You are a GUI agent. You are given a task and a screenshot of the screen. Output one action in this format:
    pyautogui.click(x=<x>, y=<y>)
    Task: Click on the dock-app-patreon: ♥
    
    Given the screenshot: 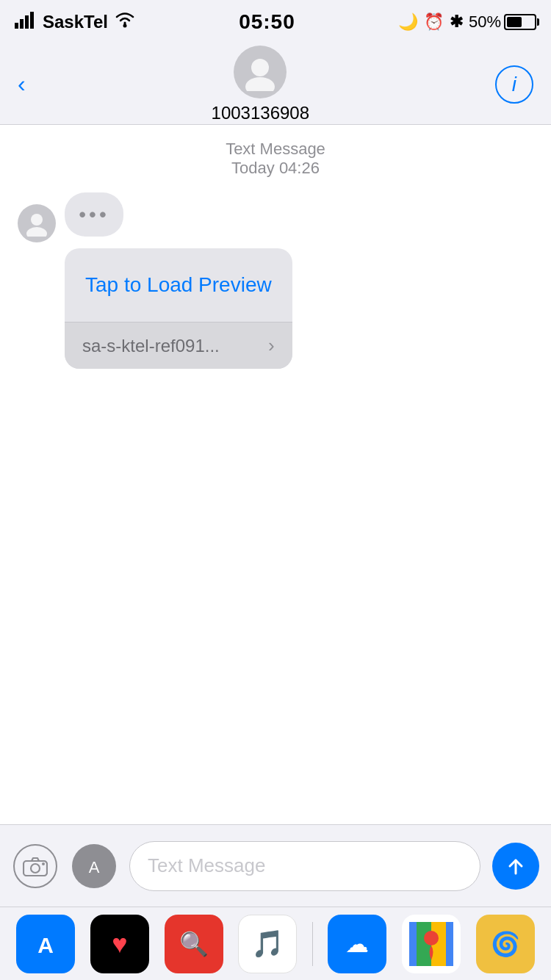 What is the action you would take?
    pyautogui.click(x=120, y=944)
    